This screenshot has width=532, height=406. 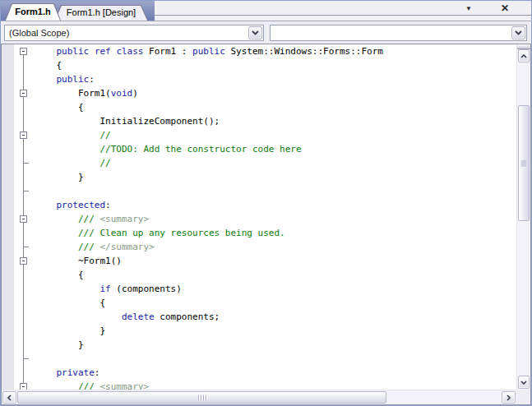 I want to click on code-line: //TODO: Add the constructor code here, so click(x=275, y=150).